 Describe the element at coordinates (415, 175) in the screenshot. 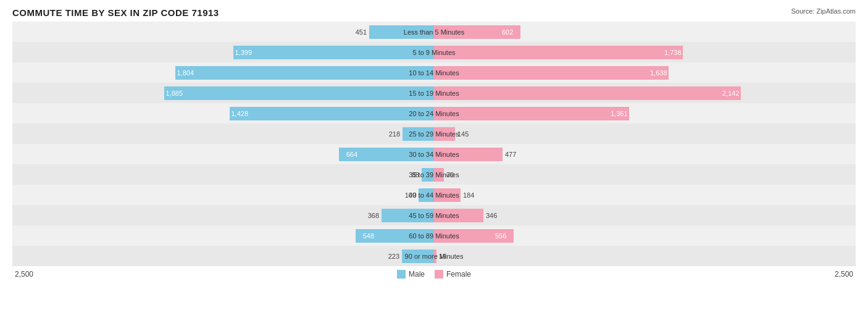

I see `male-value: 88` at that location.